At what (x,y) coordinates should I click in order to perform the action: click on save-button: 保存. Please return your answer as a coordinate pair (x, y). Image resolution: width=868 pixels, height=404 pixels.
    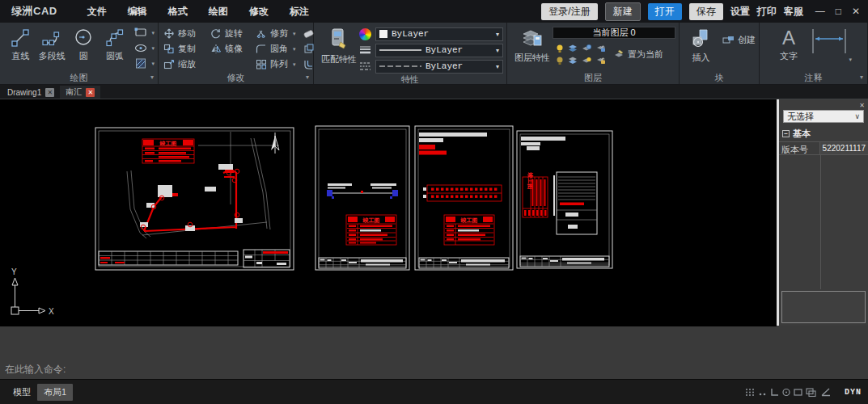
    Looking at the image, I should click on (706, 11).